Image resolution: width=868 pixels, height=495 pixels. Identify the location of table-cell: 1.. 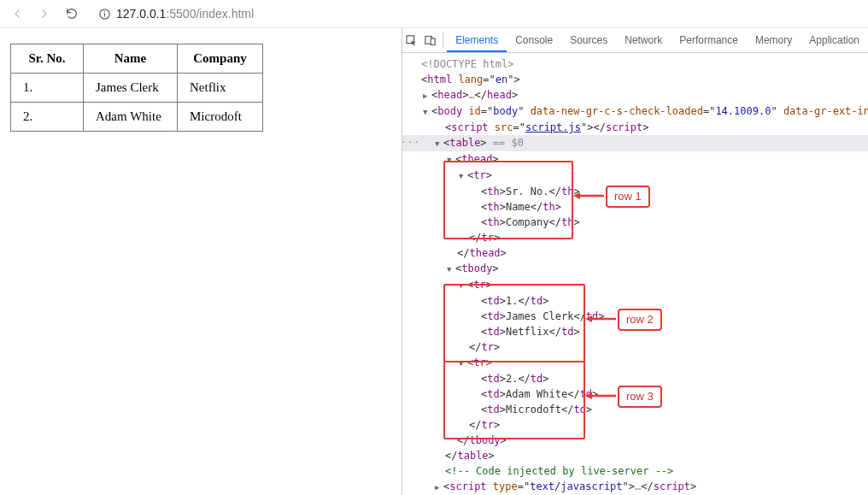
(48, 88).